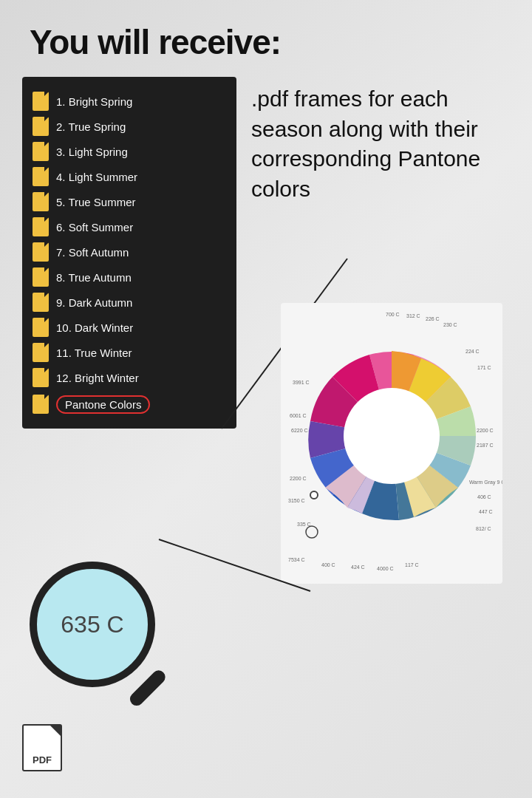 The image size is (532, 798). Describe the element at coordinates (451, 325) in the screenshot. I see `svg-text: 230 C` at that location.